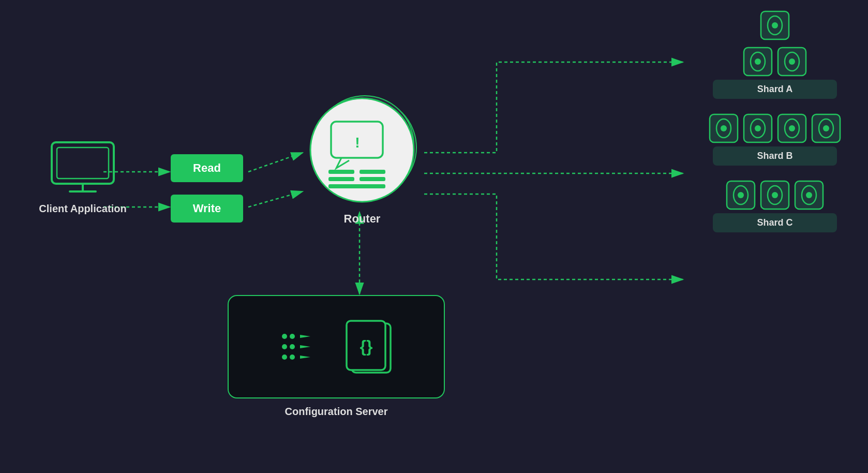  What do you see at coordinates (362, 159) in the screenshot?
I see `router-container: ! Router` at bounding box center [362, 159].